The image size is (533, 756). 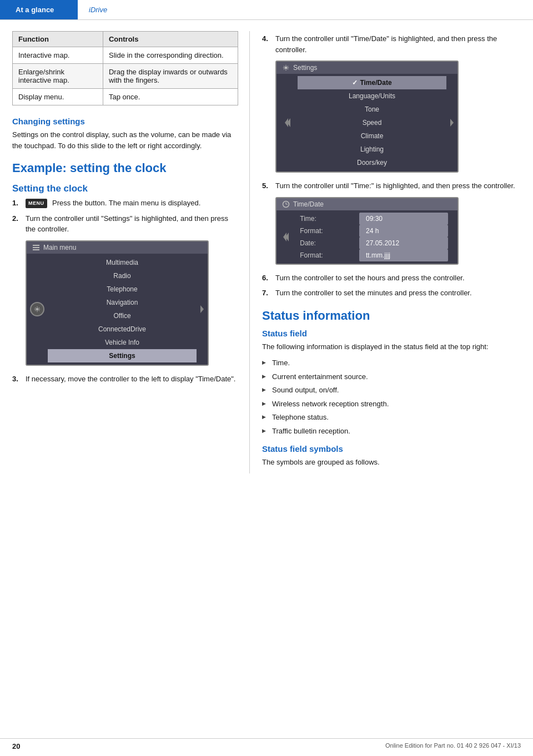 I want to click on timedate-label: Date:, so click(x=326, y=243).